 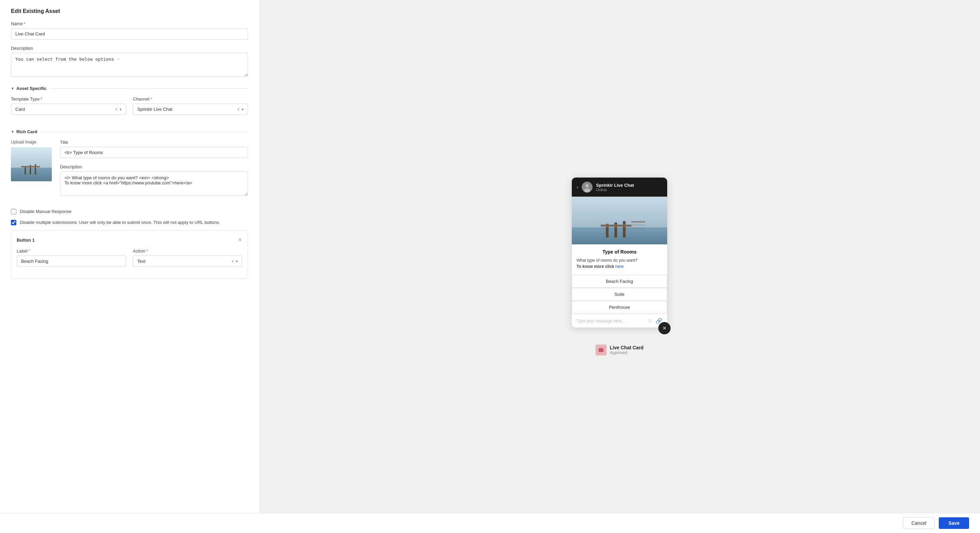 What do you see at coordinates (619, 221) in the screenshot?
I see `chat-card-image` at bounding box center [619, 221].